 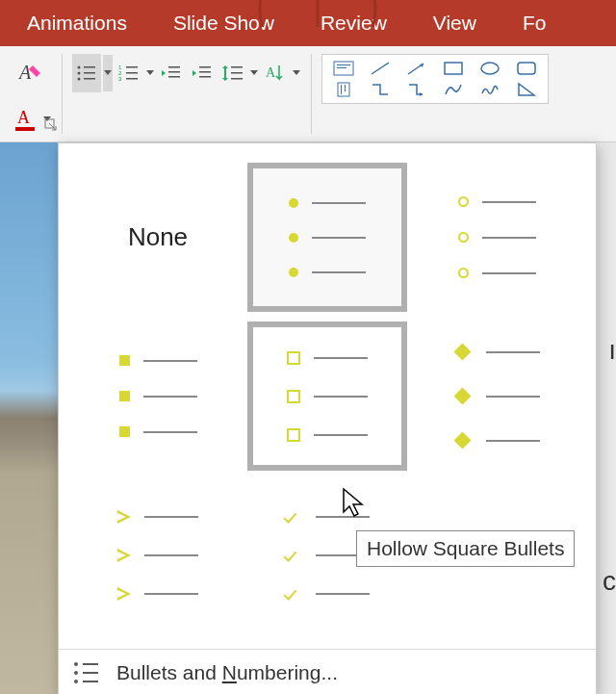 I want to click on bullet-option-none: None, so click(x=158, y=237).